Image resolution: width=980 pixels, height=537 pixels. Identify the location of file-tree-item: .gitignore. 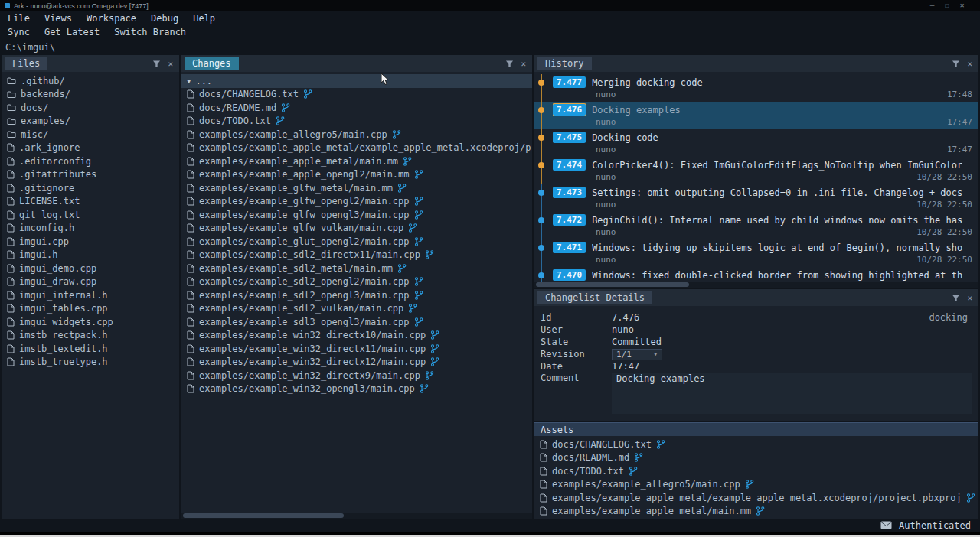
(90, 188).